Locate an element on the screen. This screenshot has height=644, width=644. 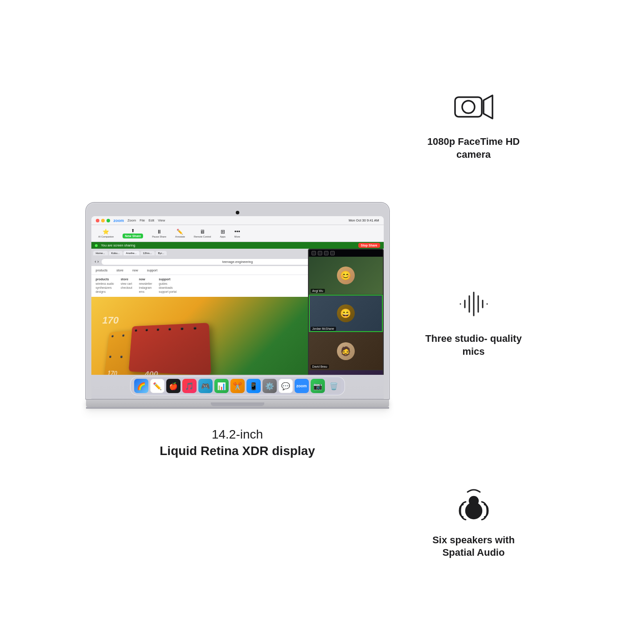
toolbar-new-share: ⬆ New Share is located at coordinates (133, 234).